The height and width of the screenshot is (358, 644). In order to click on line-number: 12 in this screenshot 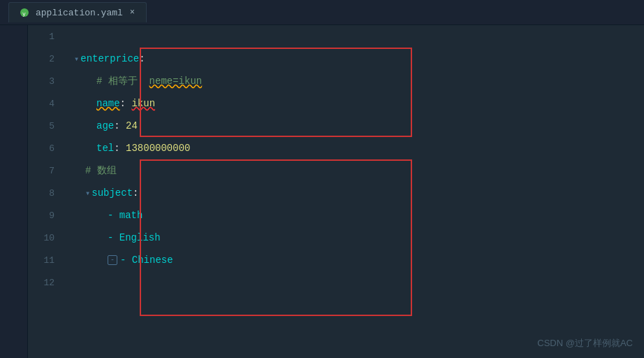, I will do `click(41, 282)`.